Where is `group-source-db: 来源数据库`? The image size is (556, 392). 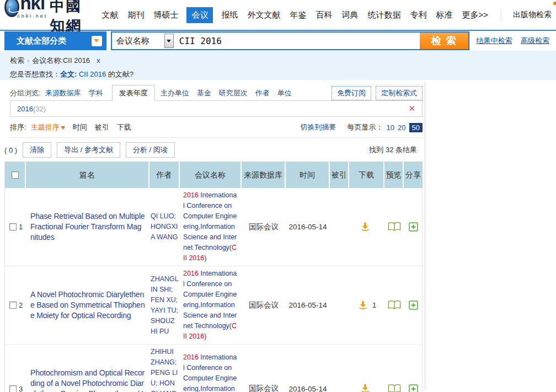 group-source-db: 来源数据库 is located at coordinates (63, 93).